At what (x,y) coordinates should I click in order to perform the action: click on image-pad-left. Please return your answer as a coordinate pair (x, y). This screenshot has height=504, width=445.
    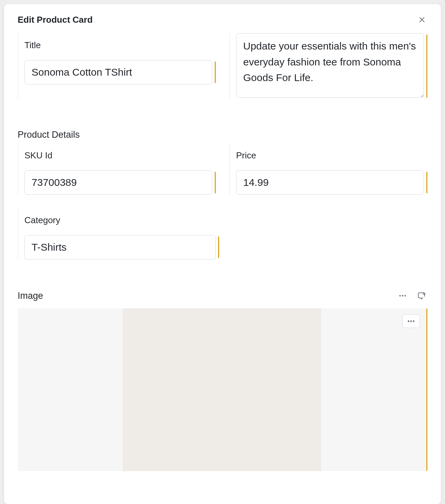
    Looking at the image, I should click on (70, 390).